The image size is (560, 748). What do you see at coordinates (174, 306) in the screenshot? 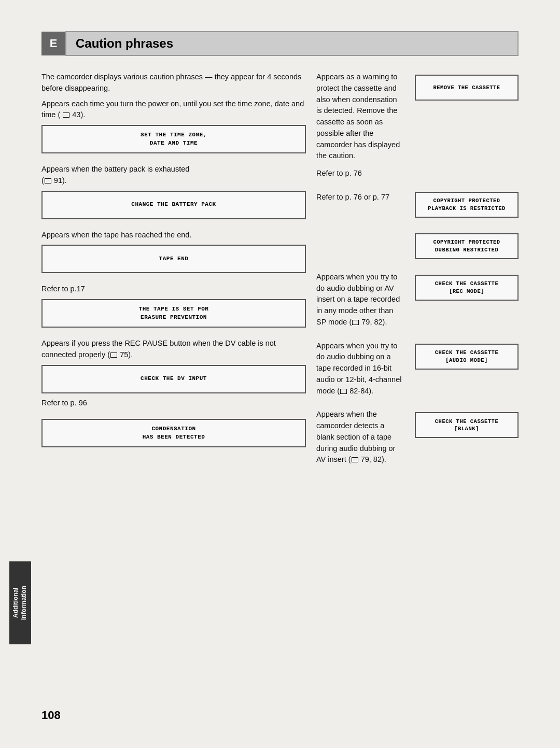
I see `erasure-section: Refer to p.17 THE TAPE IS SET FOR ERASUR…` at bounding box center [174, 306].